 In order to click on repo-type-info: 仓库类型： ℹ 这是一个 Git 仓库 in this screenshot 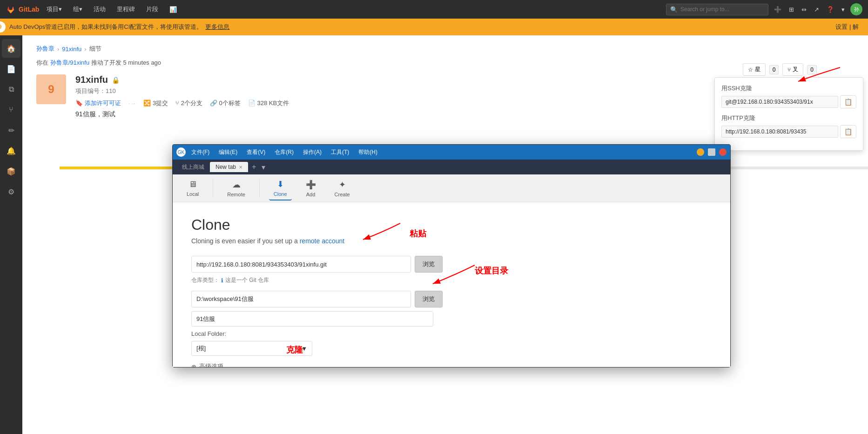, I will do `click(317, 280)`.